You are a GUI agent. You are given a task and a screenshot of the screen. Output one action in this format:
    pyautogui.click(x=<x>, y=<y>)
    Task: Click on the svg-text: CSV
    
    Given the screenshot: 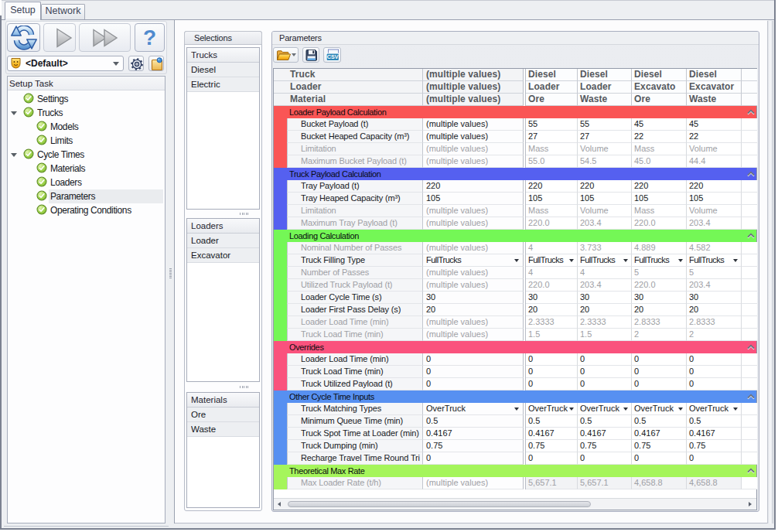 What is the action you would take?
    pyautogui.click(x=333, y=57)
    